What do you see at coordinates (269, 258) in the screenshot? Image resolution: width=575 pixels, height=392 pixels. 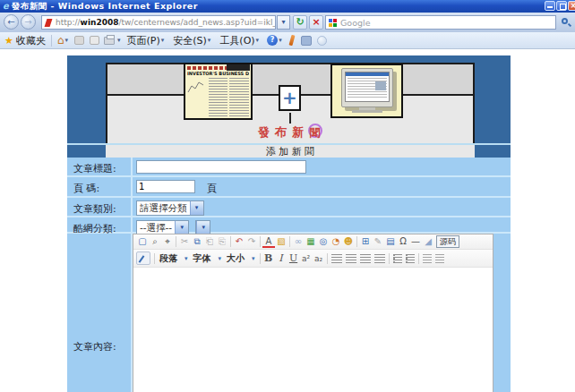 I see `bold-button: B` at bounding box center [269, 258].